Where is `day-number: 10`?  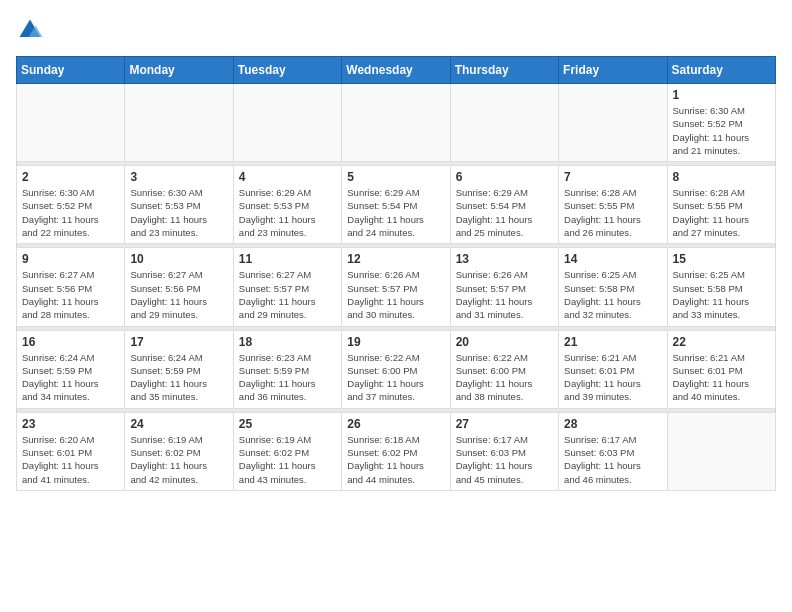
day-number: 10 is located at coordinates (178, 259).